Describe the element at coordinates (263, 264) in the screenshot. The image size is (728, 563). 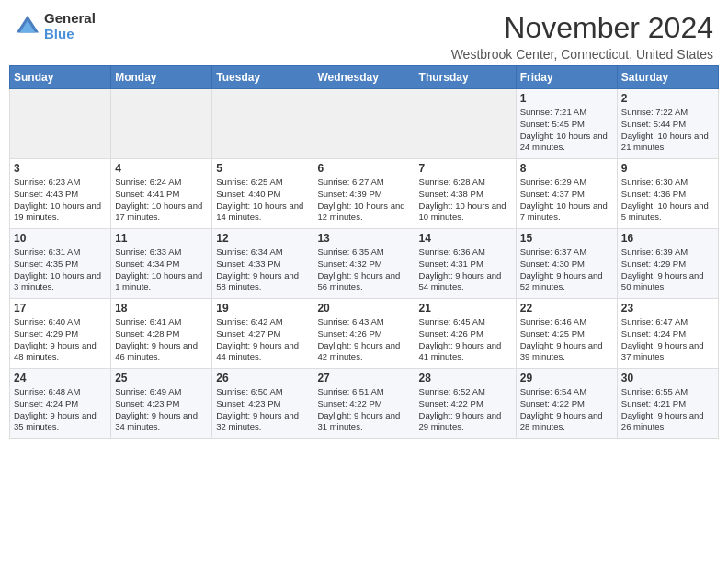
I see `day-cell: 12Sunrise: 6:34 AM Sunset: 4:33 PM Dayli…` at that location.